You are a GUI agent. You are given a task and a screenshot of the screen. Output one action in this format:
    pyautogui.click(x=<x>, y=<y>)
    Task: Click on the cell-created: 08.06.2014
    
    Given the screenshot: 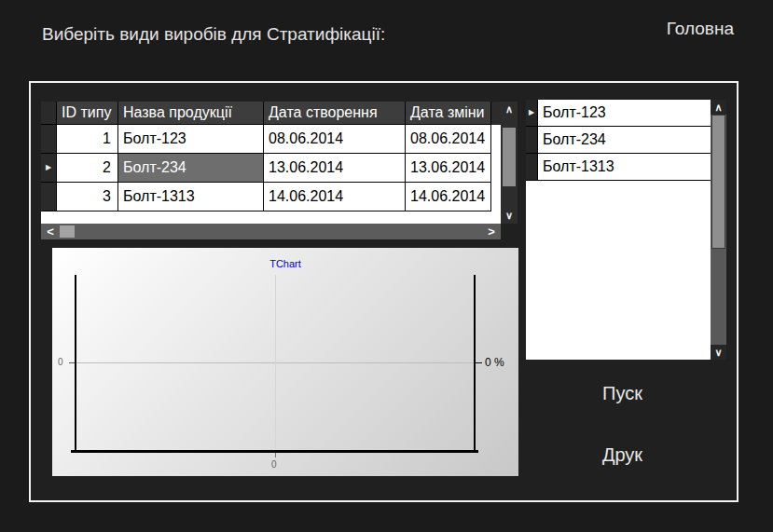 What is the action you would take?
    pyautogui.click(x=335, y=140)
    